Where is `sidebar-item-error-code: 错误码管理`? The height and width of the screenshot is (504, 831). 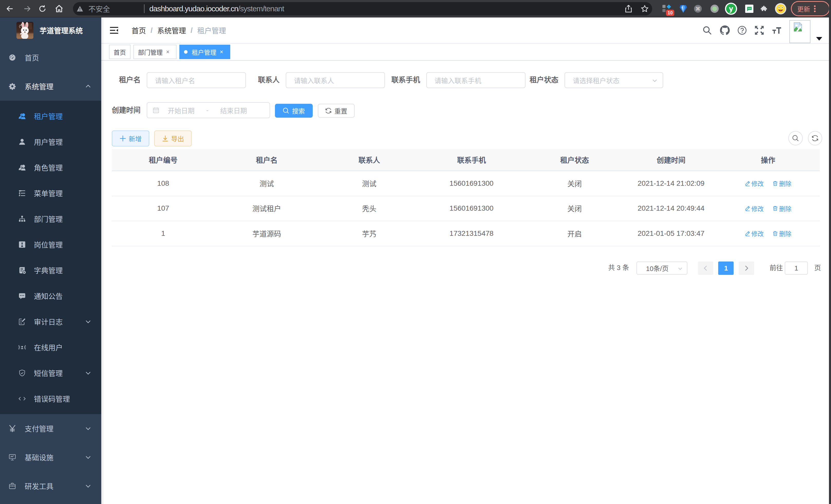 sidebar-item-error-code: 错误码管理 is located at coordinates (51, 398).